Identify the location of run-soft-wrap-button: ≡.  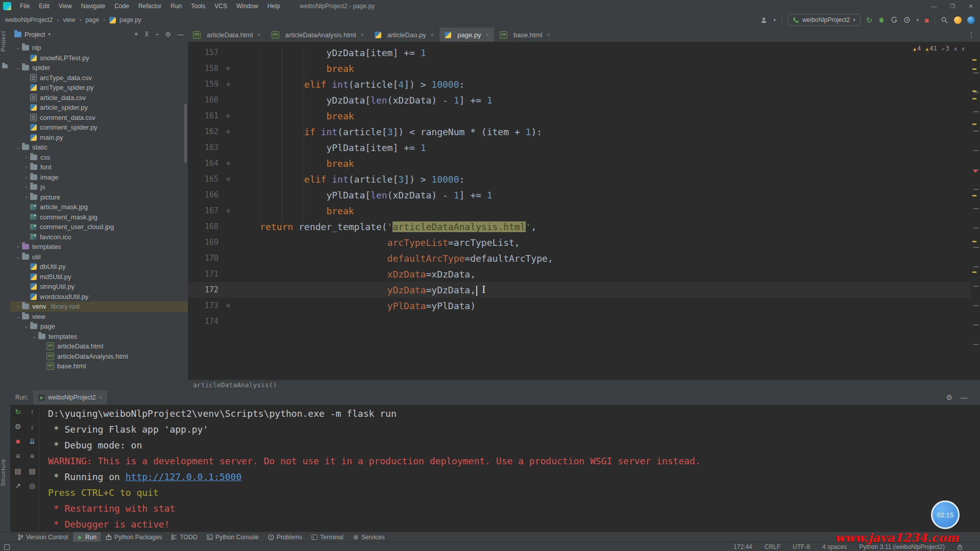
(32, 456).